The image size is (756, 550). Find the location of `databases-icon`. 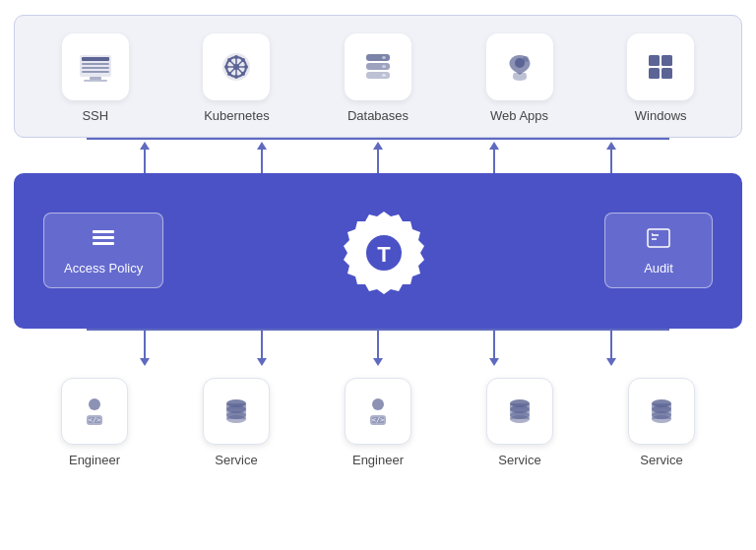

databases-icon is located at coordinates (378, 67).